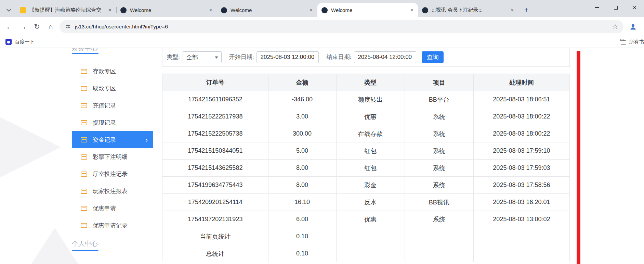 The height and width of the screenshot is (264, 644). Describe the element at coordinates (616, 8) in the screenshot. I see `maximize-button` at that location.